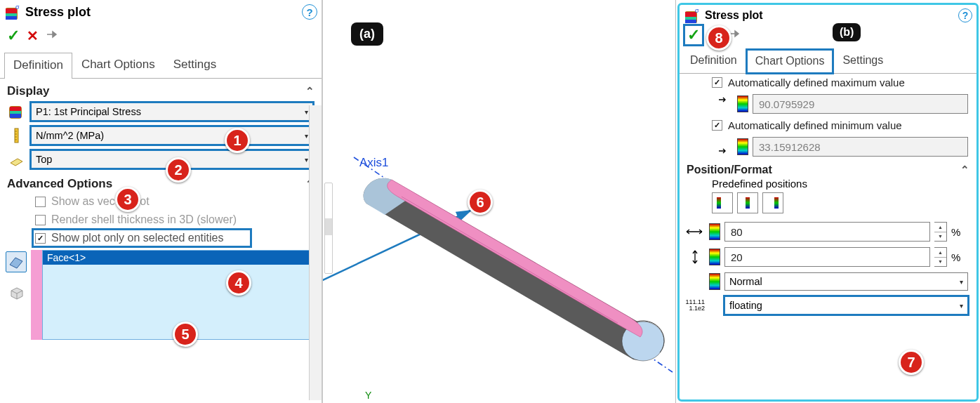 This screenshot has height=403, width=980. What do you see at coordinates (315, 253) in the screenshot?
I see `scrollbar` at bounding box center [315, 253].